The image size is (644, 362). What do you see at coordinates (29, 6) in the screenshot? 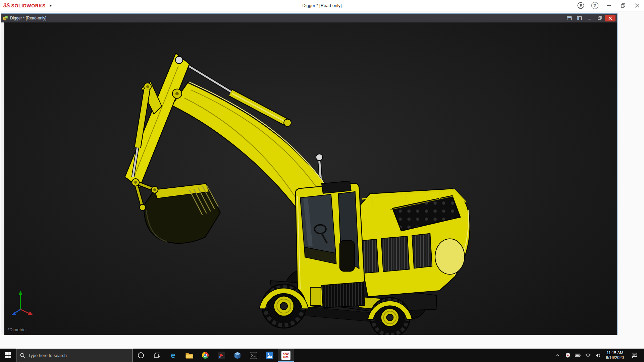
I see `brand-name: SOLIDWORKS` at bounding box center [29, 6].